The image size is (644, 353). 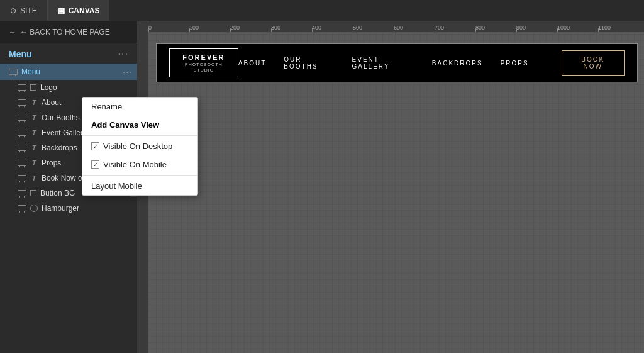 What do you see at coordinates (431, 63) in the screenshot?
I see `nav-links: ABOUT OUR BOOTHS EVENT GALLERY BACKDROPS…` at bounding box center [431, 63].